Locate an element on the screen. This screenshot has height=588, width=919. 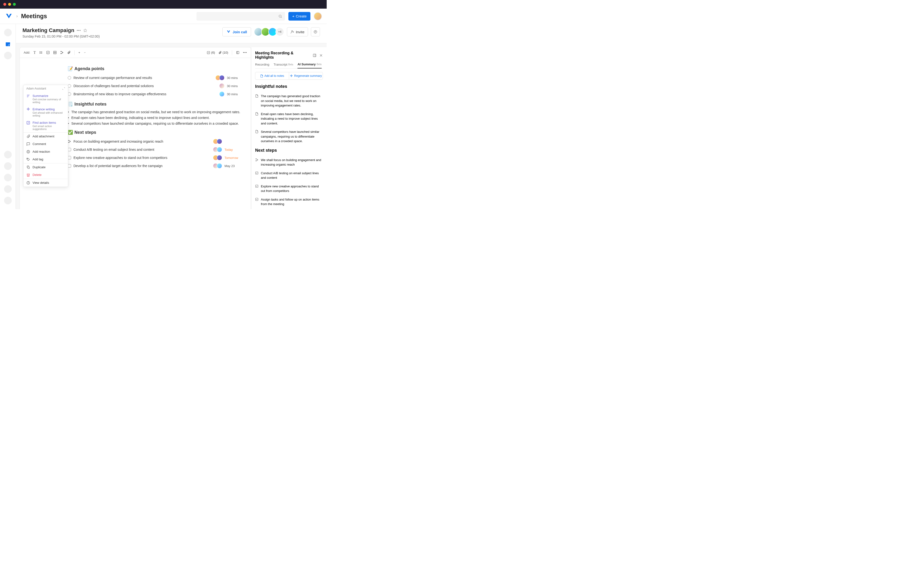
agenda-section-title: 📝 Agenda points is located at coordinates (154, 69).